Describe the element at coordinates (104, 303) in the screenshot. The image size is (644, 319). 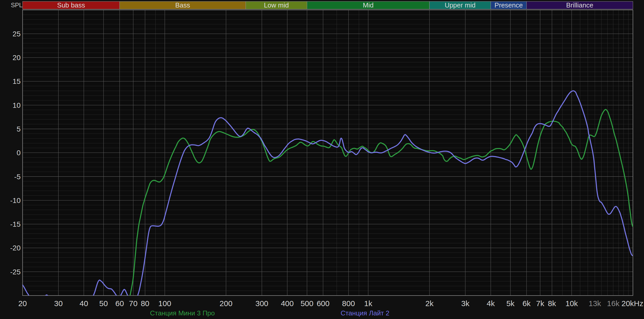
I see `svg-text: 50` at that location.